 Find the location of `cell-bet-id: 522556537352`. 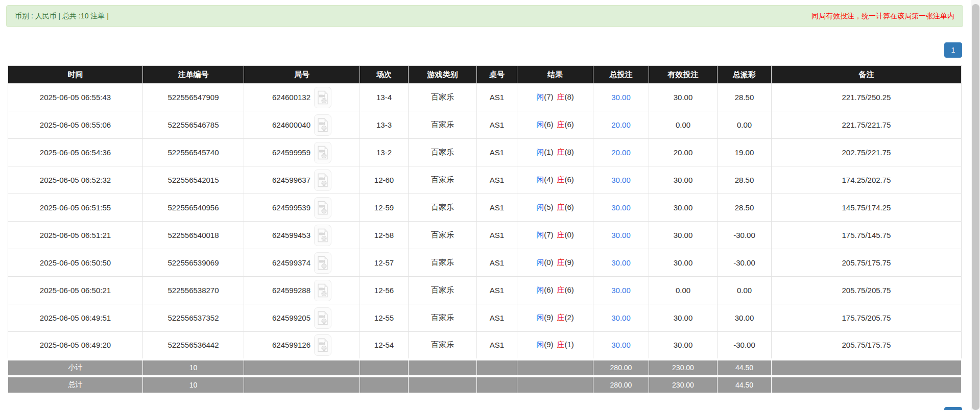

cell-bet-id: 522556537352 is located at coordinates (194, 318).